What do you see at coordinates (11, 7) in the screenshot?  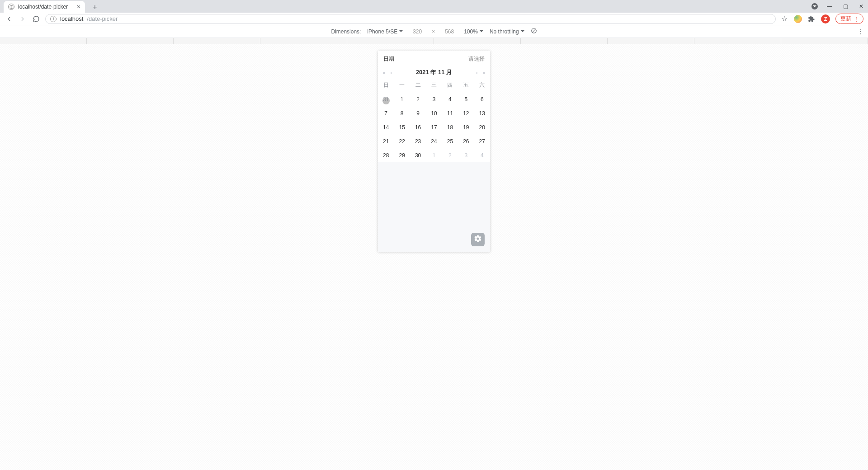 I see `globe-icon` at bounding box center [11, 7].